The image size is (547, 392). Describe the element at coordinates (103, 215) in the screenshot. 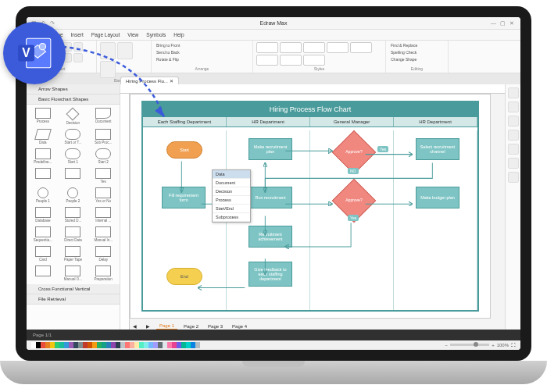

I see `shape-stencil: Internal ...` at that location.